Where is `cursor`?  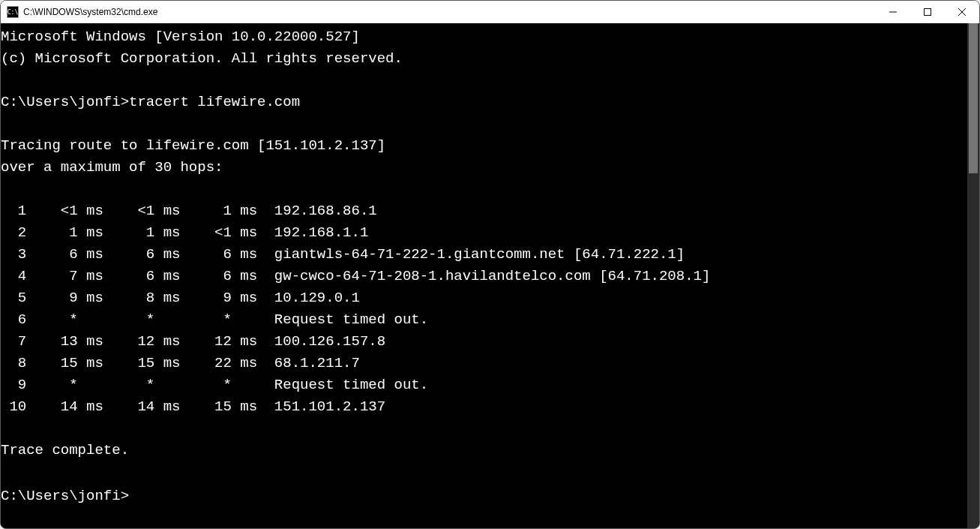
cursor is located at coordinates (133, 494).